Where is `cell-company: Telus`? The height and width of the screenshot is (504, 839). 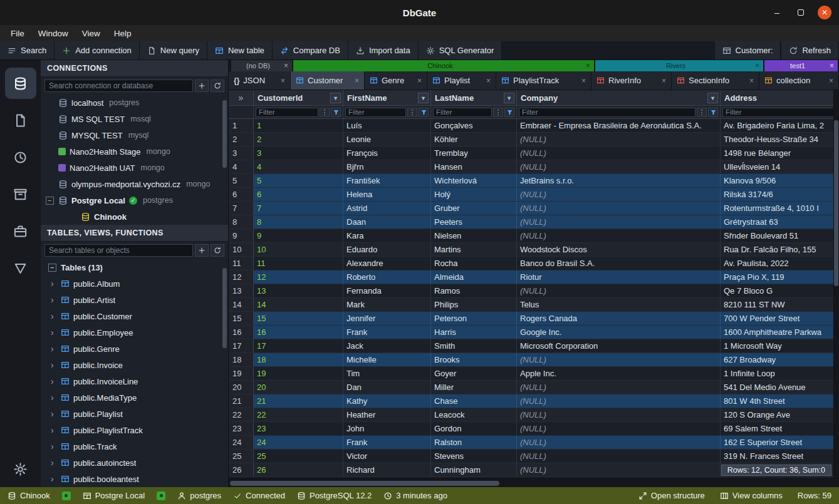 cell-company: Telus is located at coordinates (619, 304).